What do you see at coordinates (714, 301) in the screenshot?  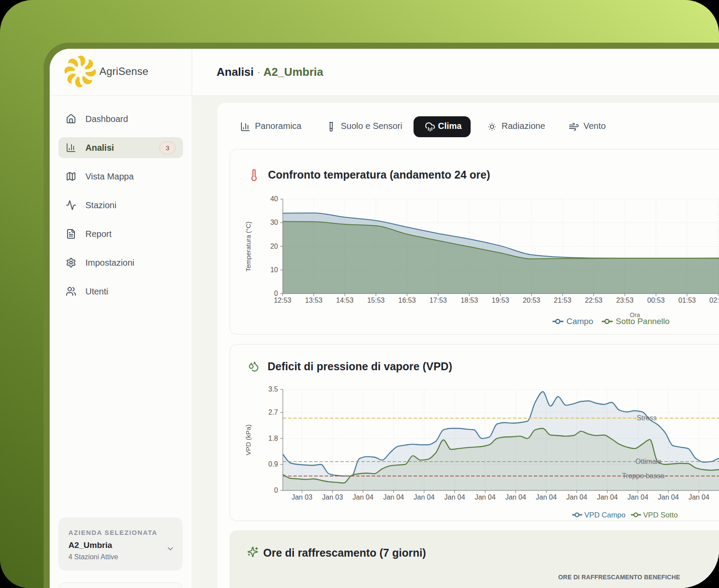 I see `svg-text: 02:53` at bounding box center [714, 301].